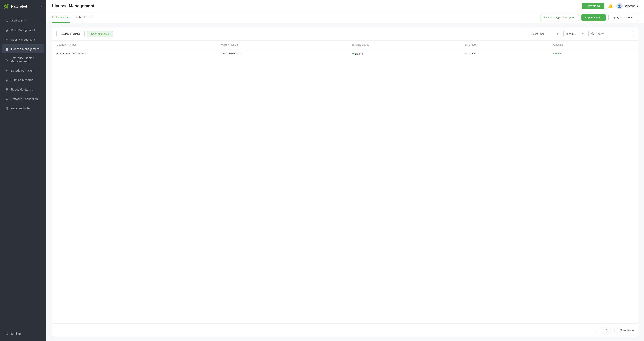  Describe the element at coordinates (575, 34) in the screenshot. I see `binding-status-dropdown: Bindin... ▾` at that location.